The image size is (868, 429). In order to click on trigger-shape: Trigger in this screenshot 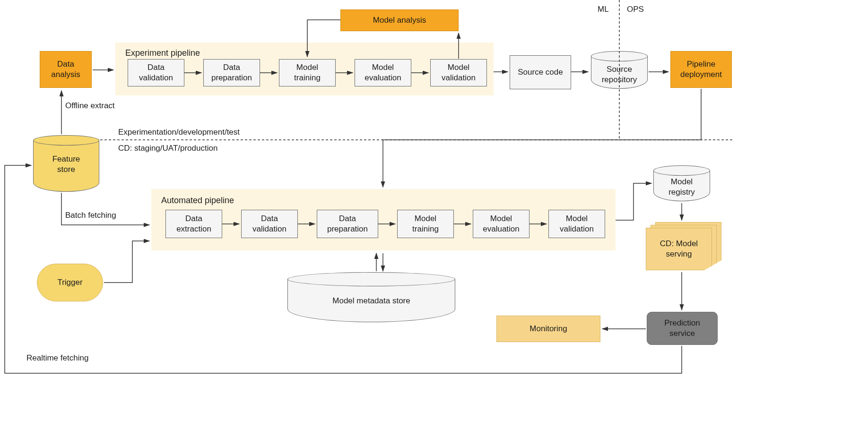, I will do `click(70, 283)`.